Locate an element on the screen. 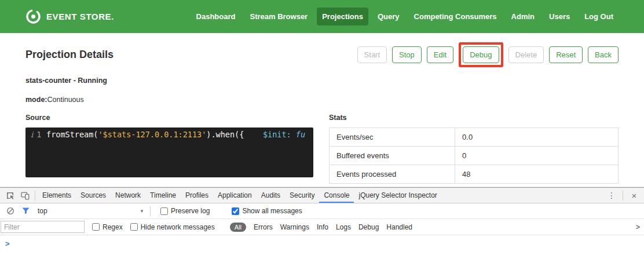 This screenshot has height=255, width=644. stat-label: Events/sec is located at coordinates (393, 137).